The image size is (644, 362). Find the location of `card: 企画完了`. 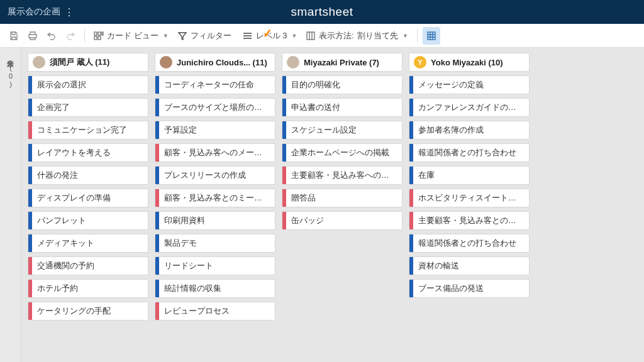

card: 企画完了 is located at coordinates (88, 107).